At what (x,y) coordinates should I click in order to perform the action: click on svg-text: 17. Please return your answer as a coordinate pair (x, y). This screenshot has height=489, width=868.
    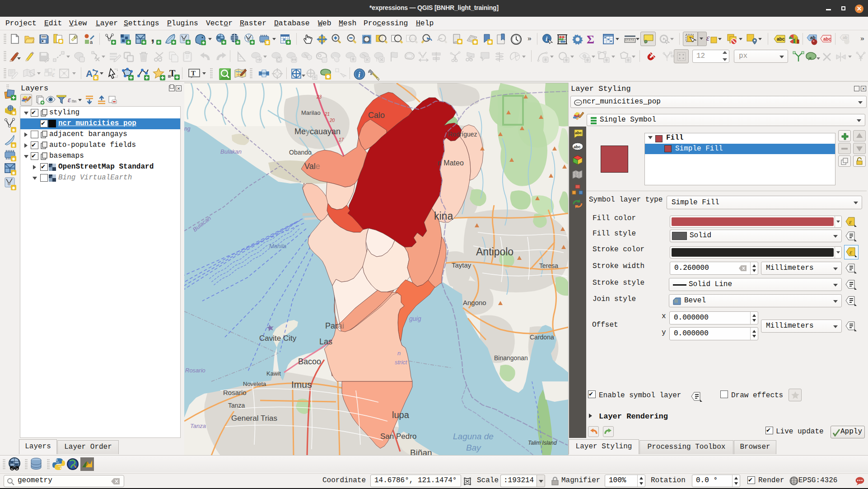
    Looking at the image, I should click on (341, 140).